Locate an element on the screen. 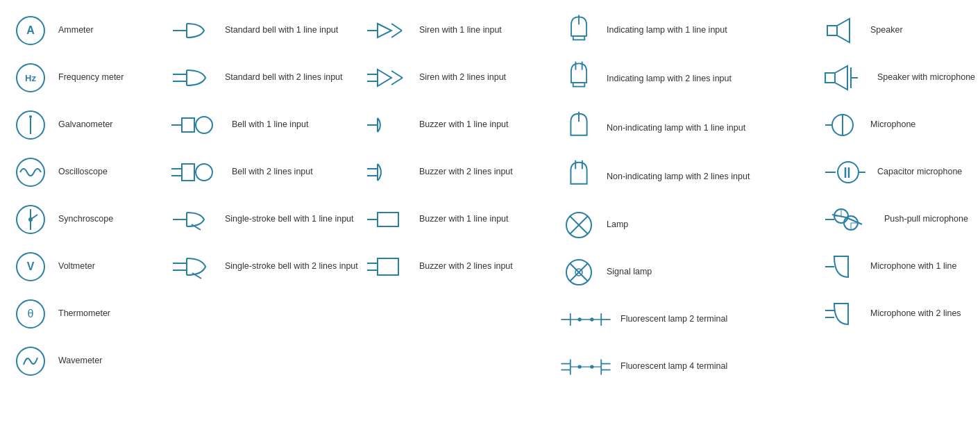 The height and width of the screenshot is (423, 980). item-bell-1: Bell with 1 line input is located at coordinates (264, 125).